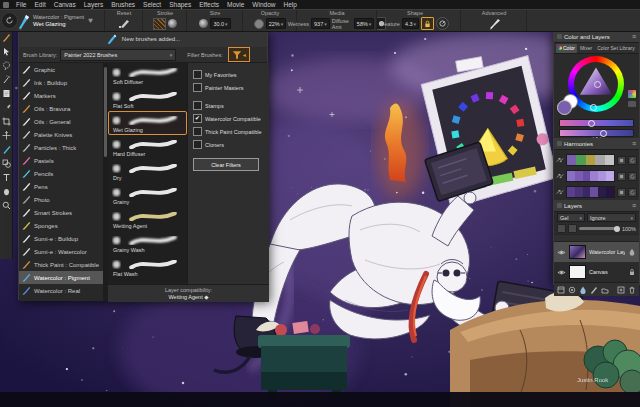  What do you see at coordinates (632, 94) in the screenshot?
I see `color-history-icon` at bounding box center [632, 94].